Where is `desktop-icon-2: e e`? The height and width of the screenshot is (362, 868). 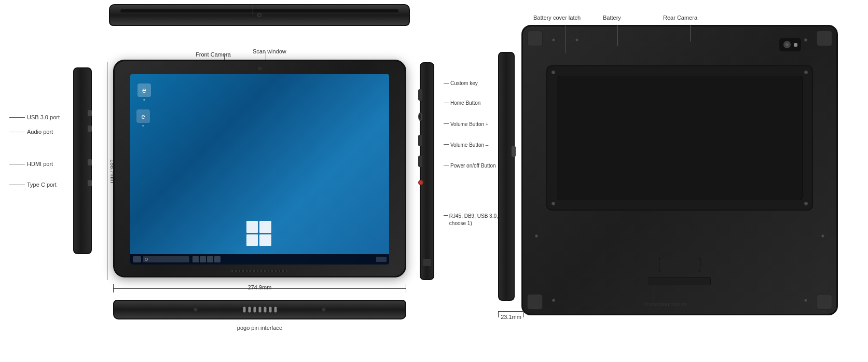 desktop-icon-2: e e is located at coordinates (143, 118).